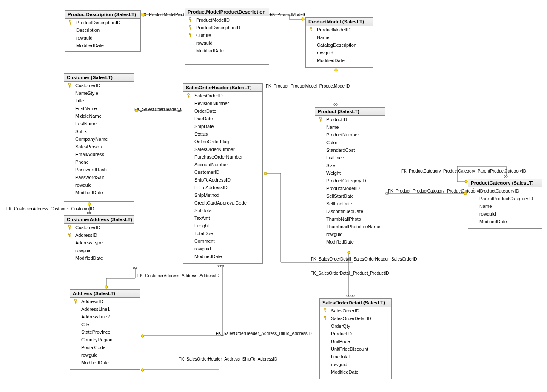 This screenshot has height=392, width=547. What do you see at coordinates (339, 45) in the screenshot?
I see `column-row: CatalogDescription` at bounding box center [339, 45].